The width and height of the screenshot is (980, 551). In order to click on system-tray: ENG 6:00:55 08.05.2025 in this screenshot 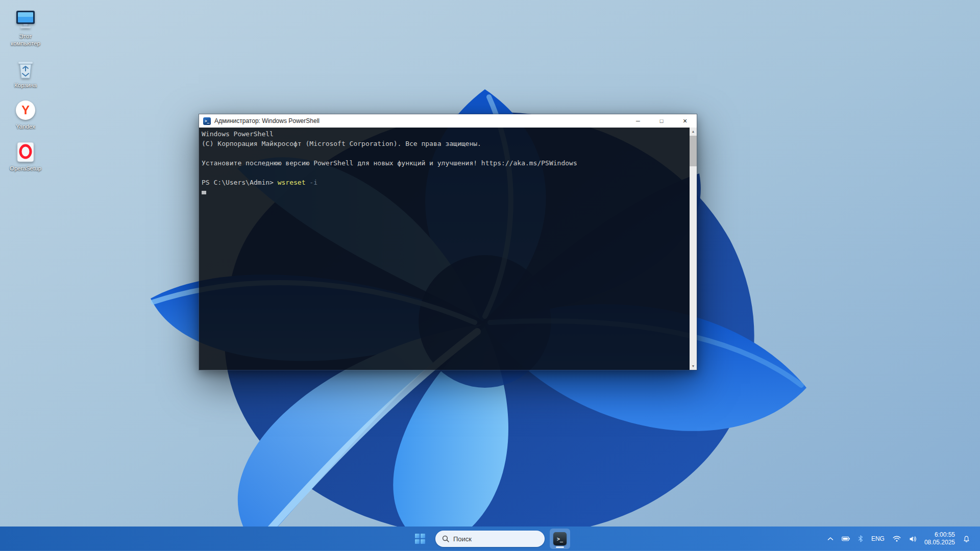, I will do `click(902, 539)`.